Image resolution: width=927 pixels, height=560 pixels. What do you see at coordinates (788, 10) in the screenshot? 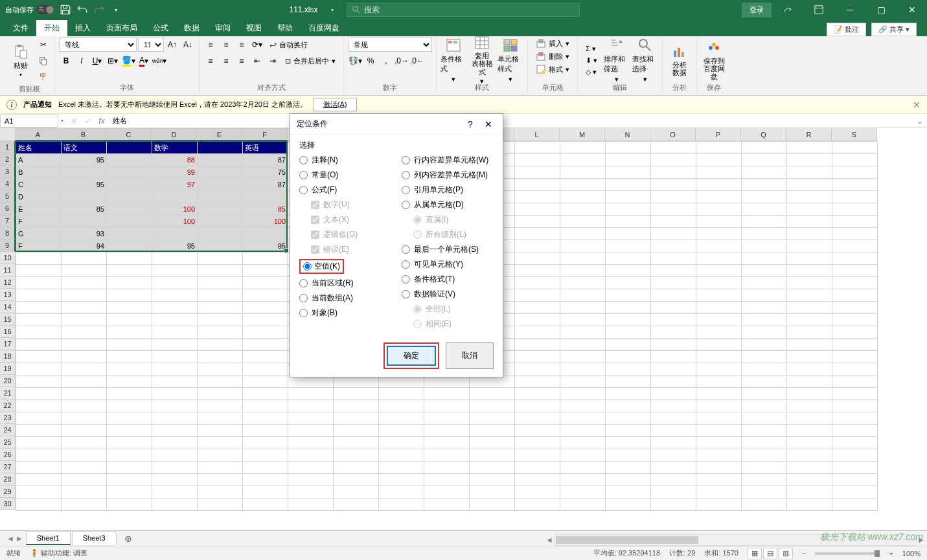
I see `coming-soon-icon` at bounding box center [788, 10].